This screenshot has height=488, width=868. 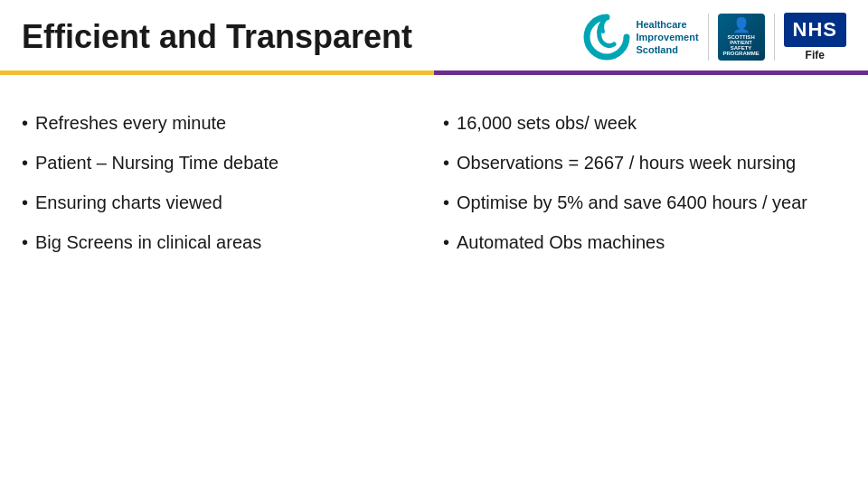 I want to click on list-item: • Observations = 2667 / hours week nursi…, so click(x=645, y=163).